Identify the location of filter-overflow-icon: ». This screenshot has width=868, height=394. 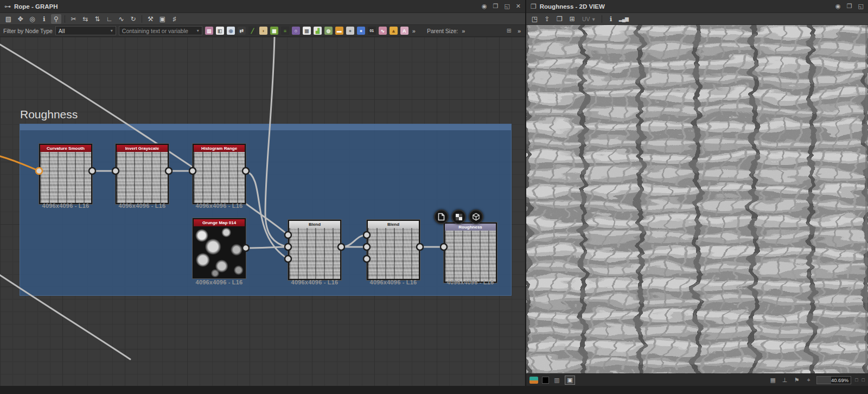
(414, 31).